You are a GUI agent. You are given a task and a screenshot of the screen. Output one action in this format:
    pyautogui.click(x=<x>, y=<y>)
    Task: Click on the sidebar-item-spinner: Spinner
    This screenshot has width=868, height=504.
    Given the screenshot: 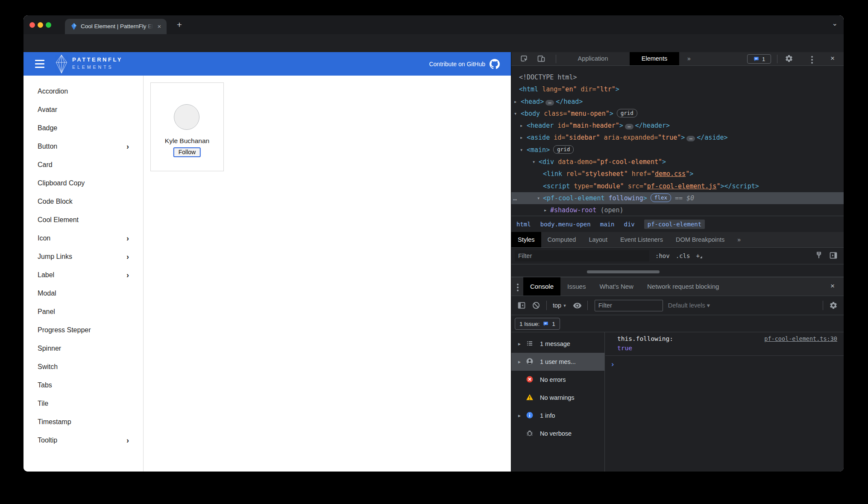 What is the action you would take?
    pyautogui.click(x=83, y=349)
    